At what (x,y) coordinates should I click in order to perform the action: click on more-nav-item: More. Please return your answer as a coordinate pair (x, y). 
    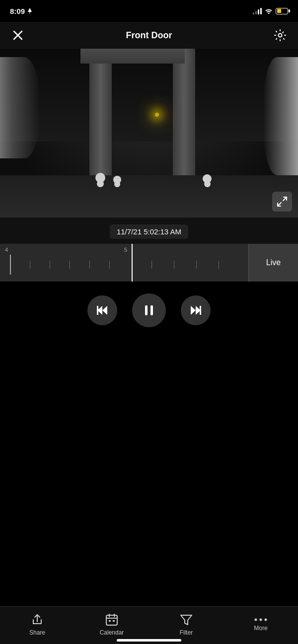
    Looking at the image, I should click on (261, 625).